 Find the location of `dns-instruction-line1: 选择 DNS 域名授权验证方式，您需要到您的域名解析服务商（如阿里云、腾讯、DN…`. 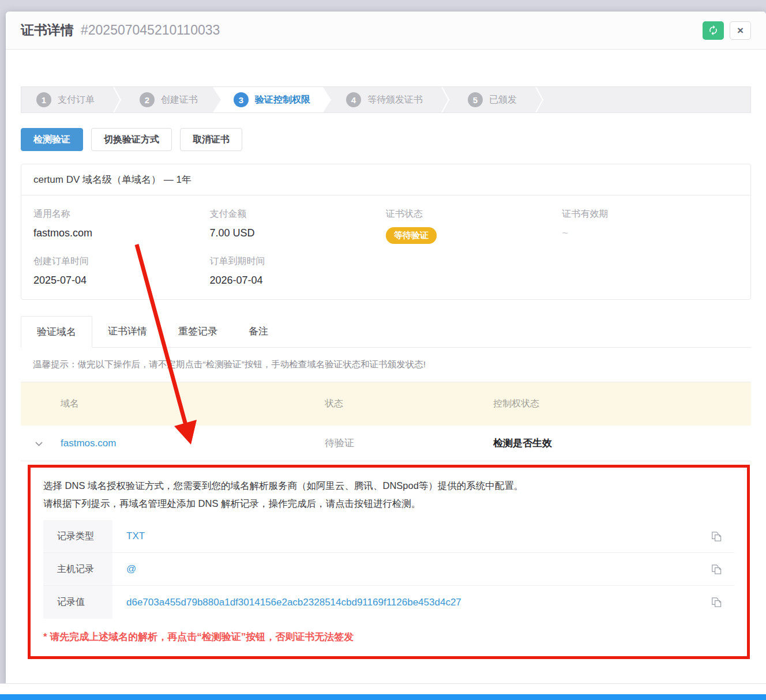

dns-instruction-line1: 选择 DNS 域名授权验证方式，您需要到您的域名解析服务商（如阿里云、腾讯、DN… is located at coordinates (389, 486).